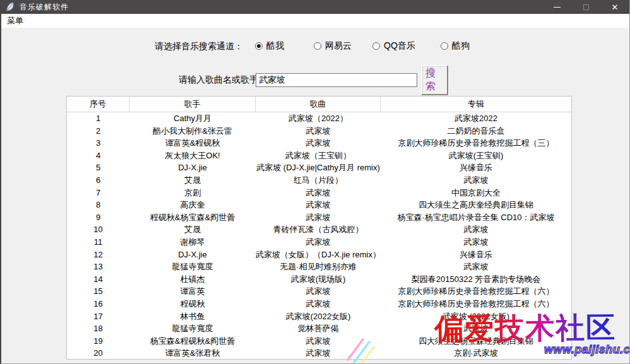  What do you see at coordinates (318, 329) in the screenshot?
I see `cell-song: 觉林菩萨偈` at bounding box center [318, 329].